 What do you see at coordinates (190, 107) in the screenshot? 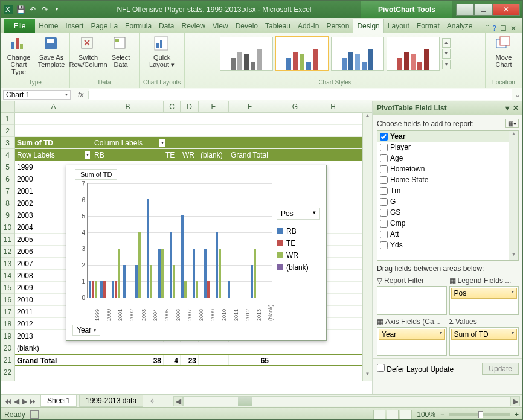
I see `col-D: D` at bounding box center [190, 107].